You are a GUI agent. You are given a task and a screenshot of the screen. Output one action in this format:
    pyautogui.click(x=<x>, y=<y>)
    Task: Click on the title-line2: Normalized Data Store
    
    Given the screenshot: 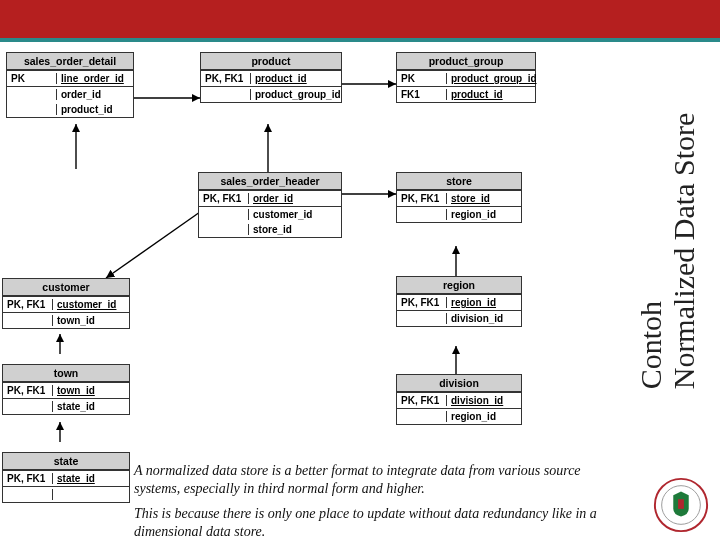 What is the action you would take?
    pyautogui.click(x=684, y=252)
    